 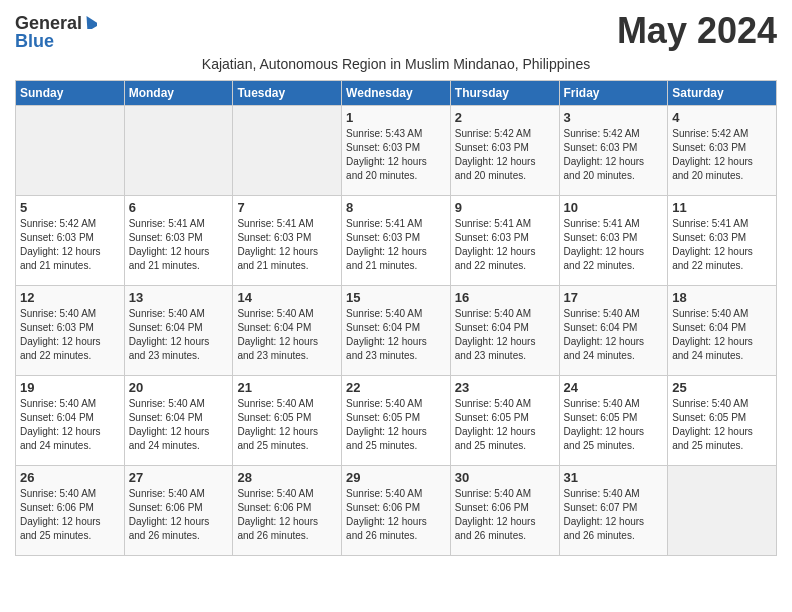 I want to click on calendar-cell: 23Sunrise: 5:40 AM Sunset: 6:05 PM Dayli…, so click(x=504, y=421).